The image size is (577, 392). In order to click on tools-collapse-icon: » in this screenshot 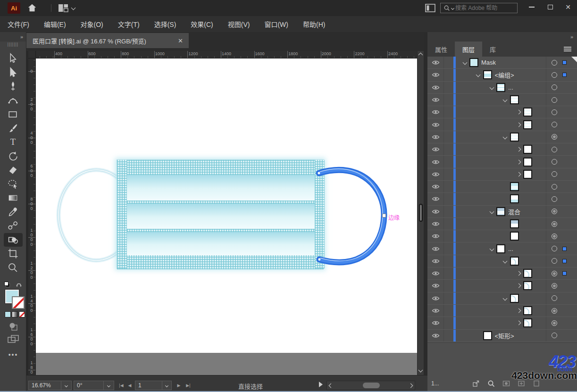, I will do `click(13, 37)`.